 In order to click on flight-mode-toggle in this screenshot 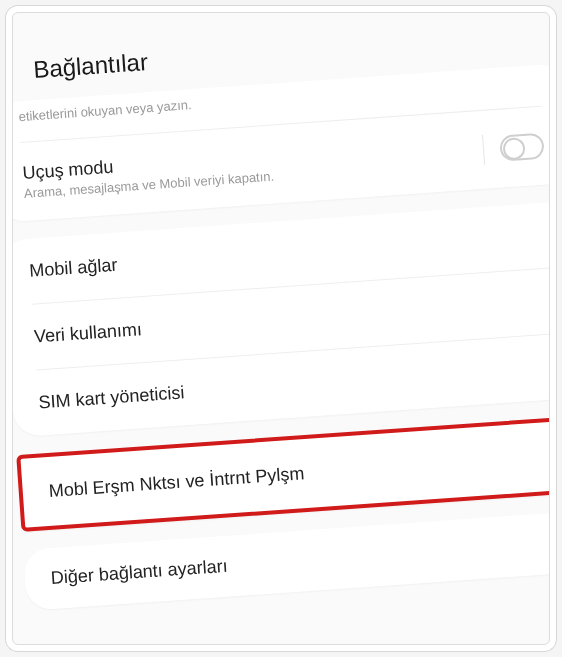, I will do `click(522, 148)`.